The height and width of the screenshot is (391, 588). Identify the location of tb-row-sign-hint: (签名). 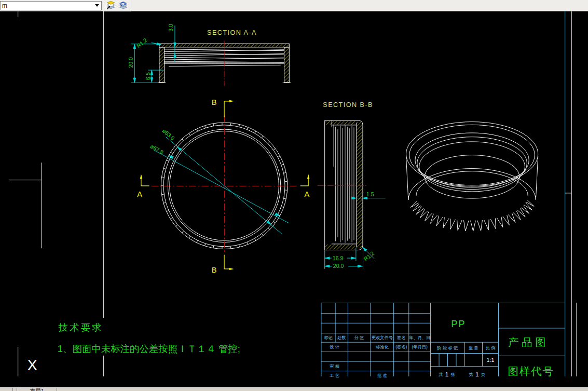
(401, 347).